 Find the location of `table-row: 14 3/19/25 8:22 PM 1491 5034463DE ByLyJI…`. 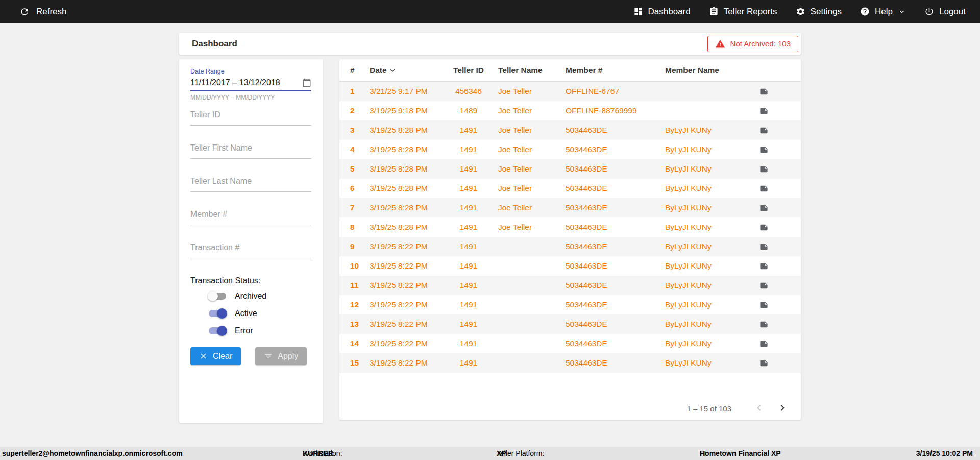

table-row: 14 3/19/25 8:22 PM 1491 5034463DE ByLyJI… is located at coordinates (570, 344).